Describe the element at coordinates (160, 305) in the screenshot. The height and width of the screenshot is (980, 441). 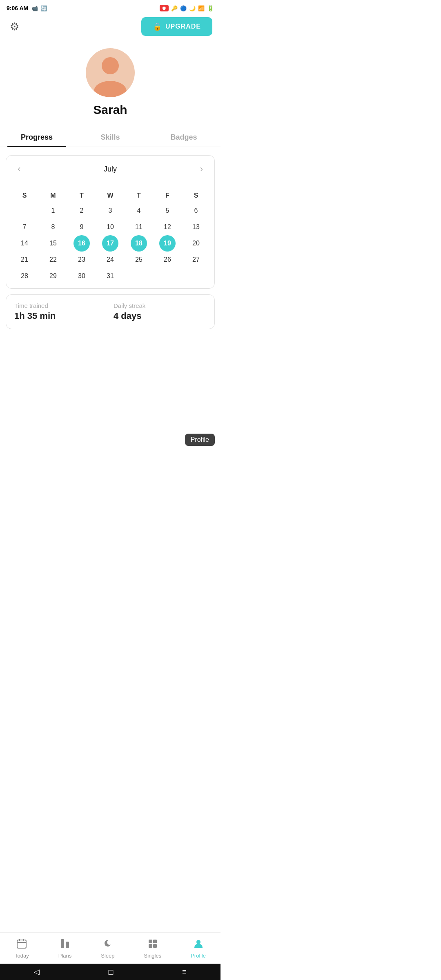
I see `stat-streak-label: Daily streak` at that location.